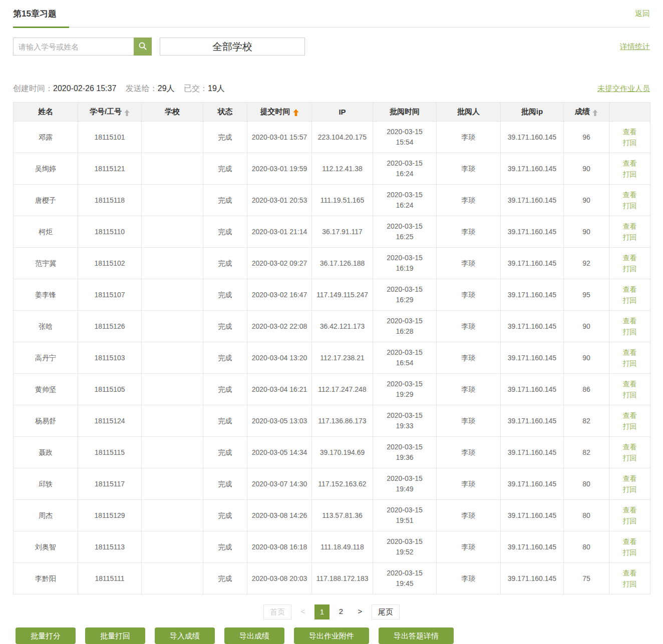  I want to click on cell-submit-time: 2020-03-01 15:57, so click(279, 137).